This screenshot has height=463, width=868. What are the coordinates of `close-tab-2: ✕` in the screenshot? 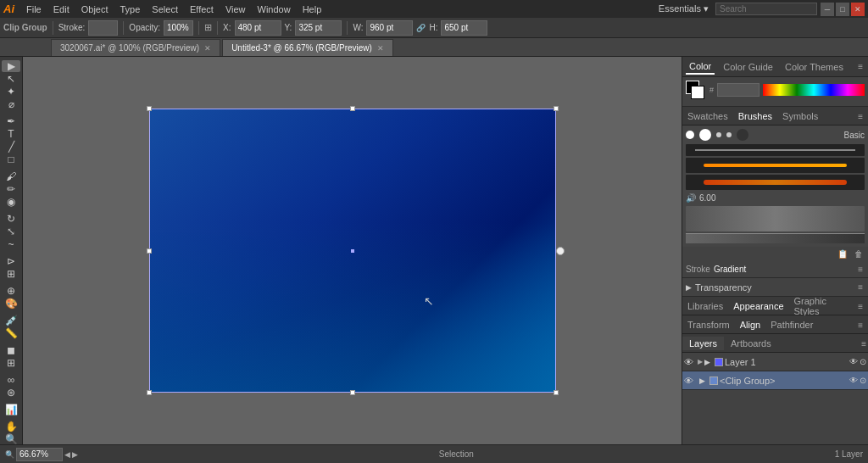 It's located at (381, 48).